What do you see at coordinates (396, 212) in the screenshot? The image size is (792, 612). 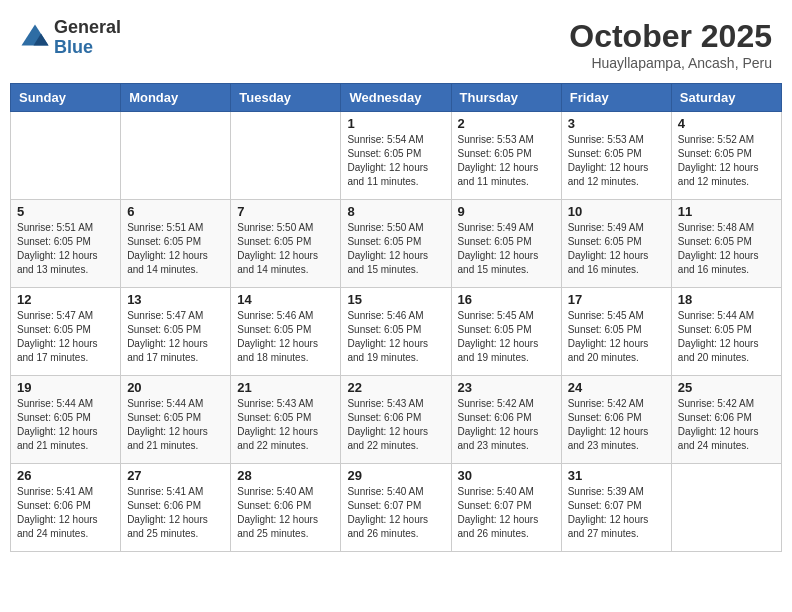 I see `day-number: 8` at bounding box center [396, 212].